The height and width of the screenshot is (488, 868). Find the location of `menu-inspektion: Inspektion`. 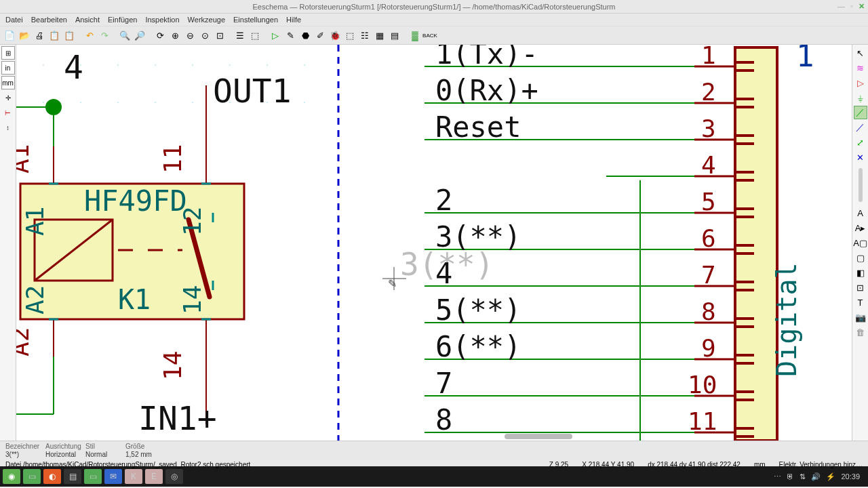

menu-inspektion: Inspektion is located at coordinates (162, 20).